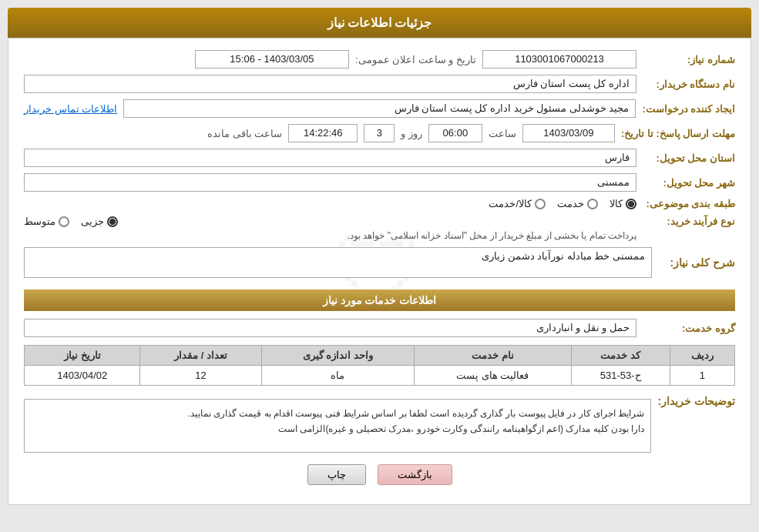 The width and height of the screenshot is (759, 532). Describe the element at coordinates (380, 23) in the screenshot. I see `page-title: جزئیات اطلاعات نیاز` at that location.